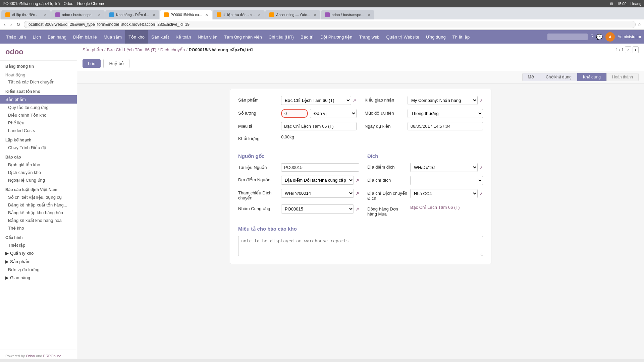 This screenshot has width=644, height=362. Describe the element at coordinates (57, 37) in the screenshot. I see `menu-ban-hang: Bán hàng` at that location.